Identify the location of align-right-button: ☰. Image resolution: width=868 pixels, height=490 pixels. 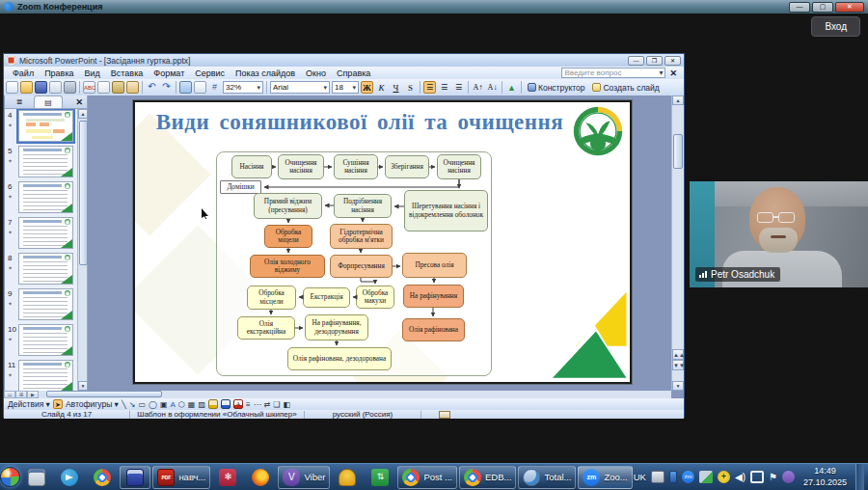
(459, 87).